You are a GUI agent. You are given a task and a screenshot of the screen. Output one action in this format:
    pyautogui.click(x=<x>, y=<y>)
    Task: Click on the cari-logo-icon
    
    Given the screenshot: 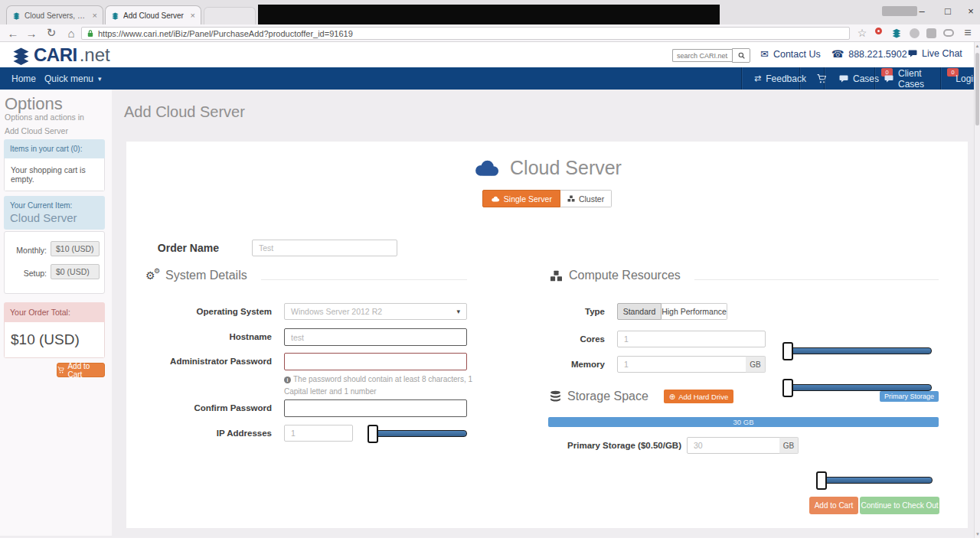 What is the action you would take?
    pyautogui.click(x=21, y=55)
    